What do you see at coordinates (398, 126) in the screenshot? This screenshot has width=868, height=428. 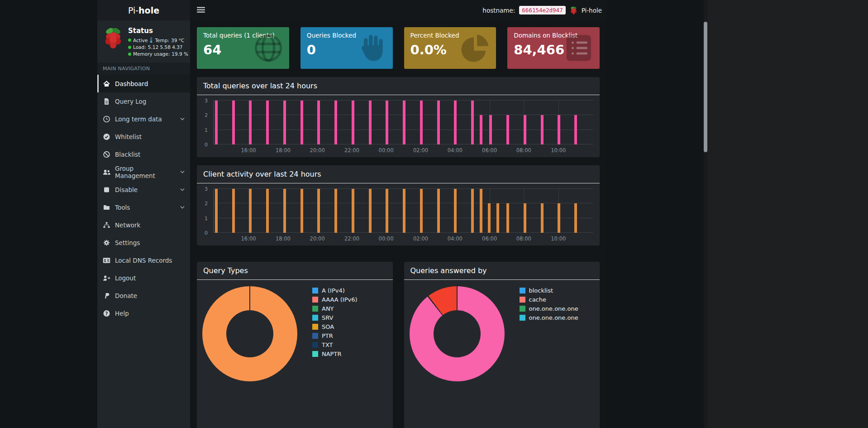 I see `total-queries-chart: 0123 16:0018:0020:0022:0000:0002:0004:00…` at bounding box center [398, 126].